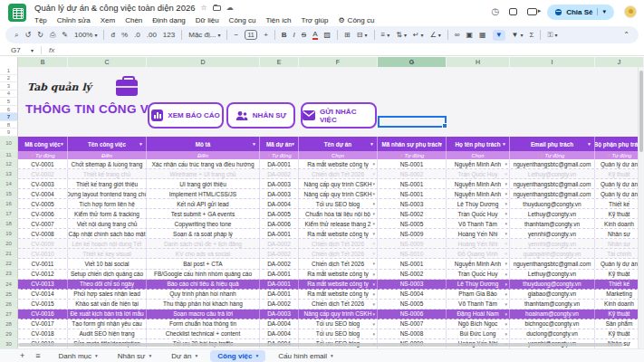  I want to click on table-cell: Báo cáo chi tiêu & hiệu quả, so click(203, 284).